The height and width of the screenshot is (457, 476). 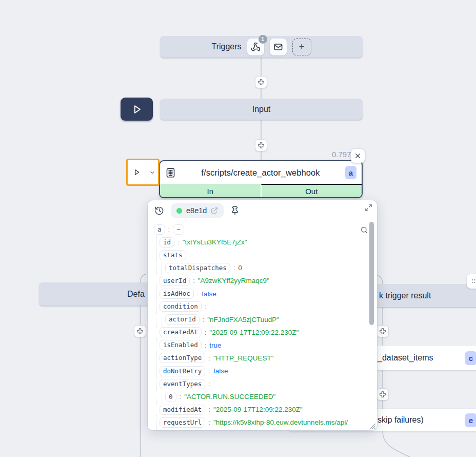 What do you see at coordinates (255, 333) in the screenshot?
I see `json-row: createdAt:"2025-09-17T12:09:22.230Z"` at bounding box center [255, 333].